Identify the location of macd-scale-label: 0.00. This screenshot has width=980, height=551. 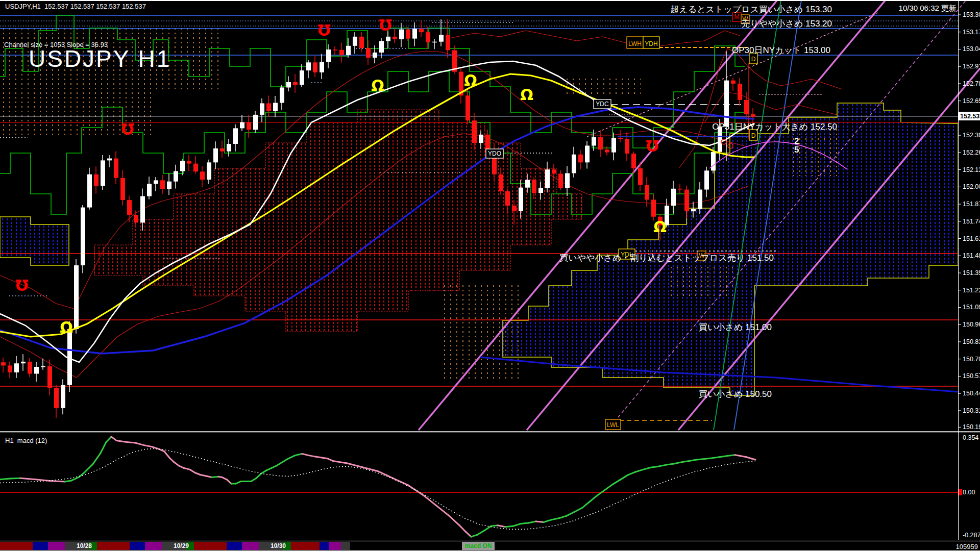
(969, 492).